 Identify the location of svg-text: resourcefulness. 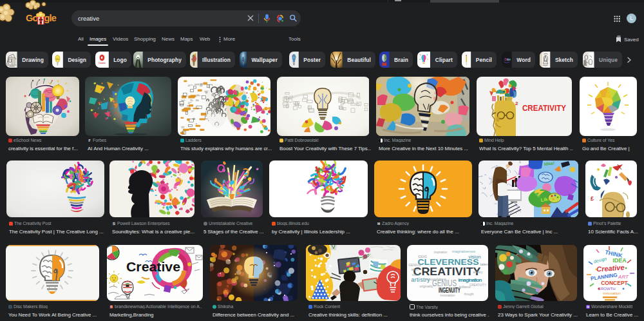
(437, 280).